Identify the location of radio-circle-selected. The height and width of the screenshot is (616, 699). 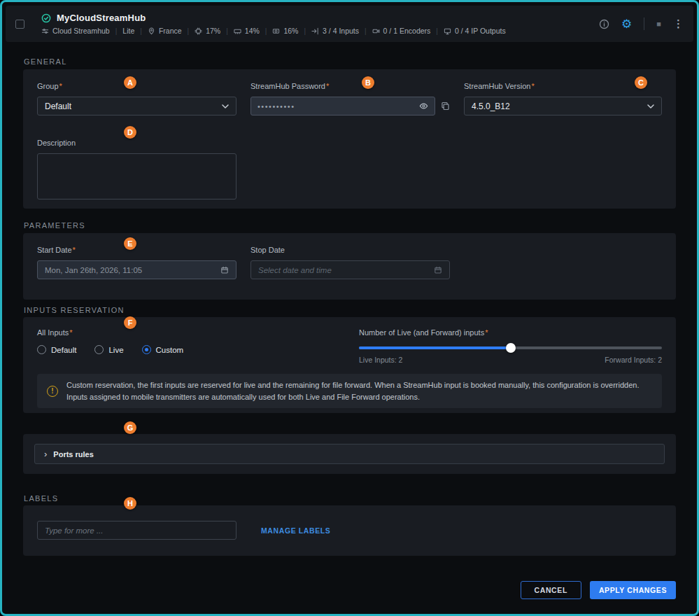
(147, 350).